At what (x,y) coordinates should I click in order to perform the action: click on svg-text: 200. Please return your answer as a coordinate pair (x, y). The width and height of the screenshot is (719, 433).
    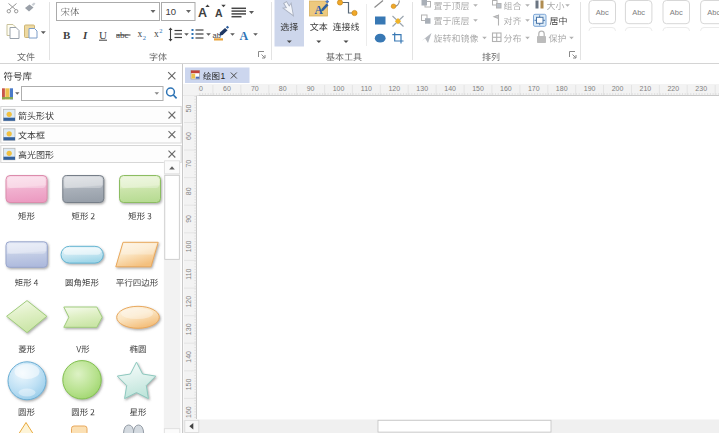
    Looking at the image, I should click on (618, 88).